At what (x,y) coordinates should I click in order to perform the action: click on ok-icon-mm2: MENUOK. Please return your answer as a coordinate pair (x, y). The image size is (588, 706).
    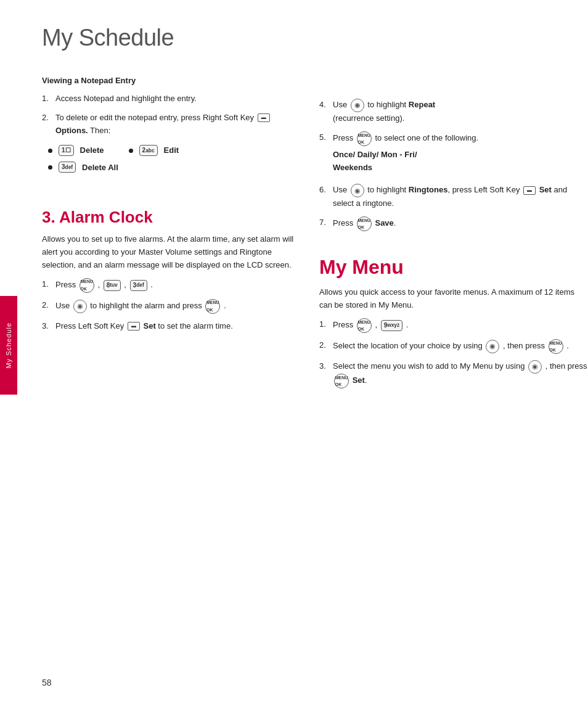
    Looking at the image, I should click on (556, 347).